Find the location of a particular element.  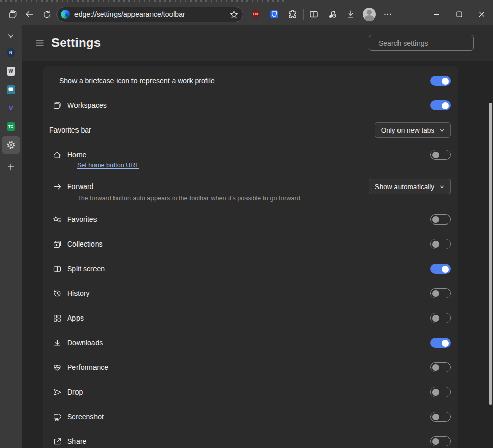

settings-row-forward: ForwardShow automaticallyThe forward but… is located at coordinates (251, 188).